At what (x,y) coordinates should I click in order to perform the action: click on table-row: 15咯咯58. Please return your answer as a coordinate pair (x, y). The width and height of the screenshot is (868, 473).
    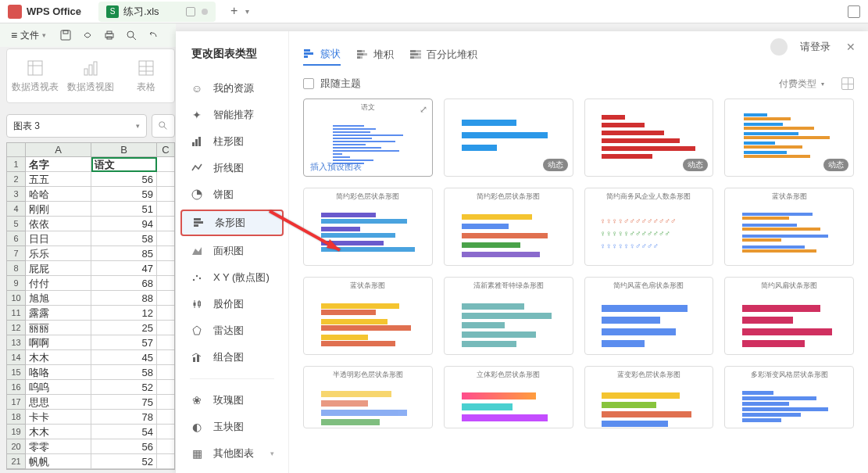
    Looking at the image, I should click on (91, 372).